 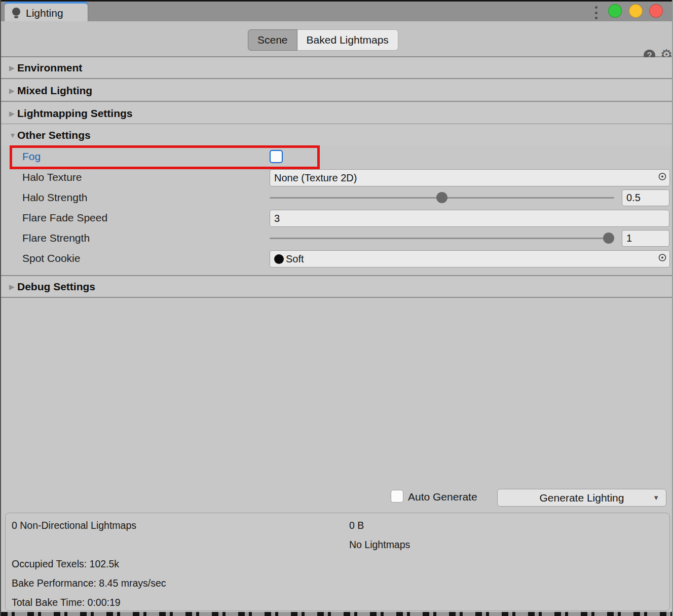 I want to click on flare-strength-value: 1, so click(x=646, y=238).